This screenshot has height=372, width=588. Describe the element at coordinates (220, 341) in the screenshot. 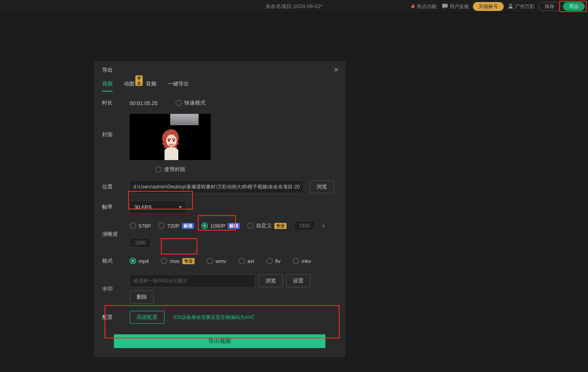

I see `row-export-button: 导出视频` at that location.